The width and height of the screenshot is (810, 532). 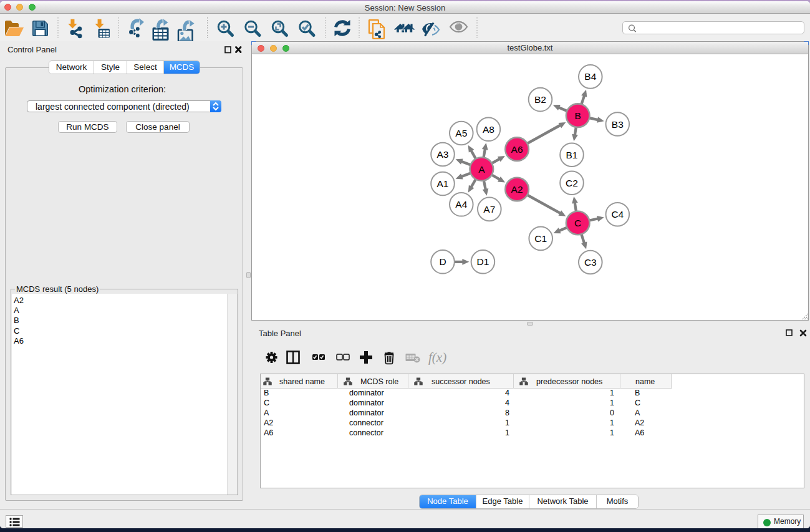 I want to click on svg-text: A, so click(x=481, y=170).